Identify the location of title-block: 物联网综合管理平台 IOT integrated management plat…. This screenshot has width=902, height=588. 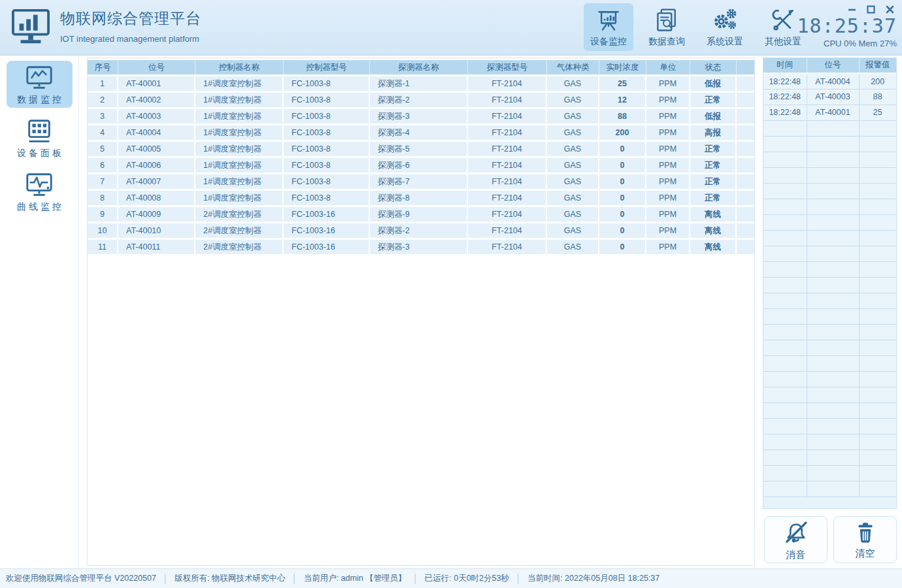
(131, 26).